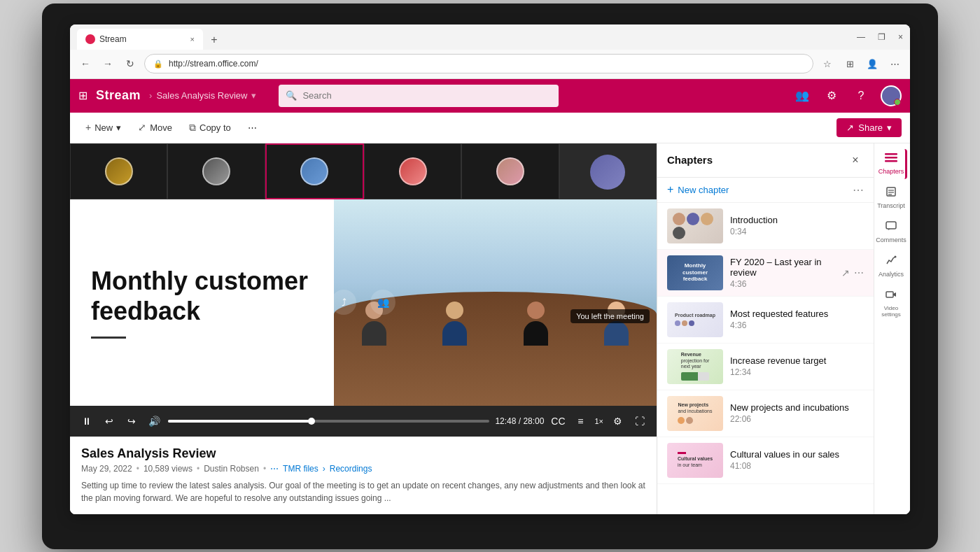  I want to click on fullscreen-btn: ⛶, so click(640, 421).